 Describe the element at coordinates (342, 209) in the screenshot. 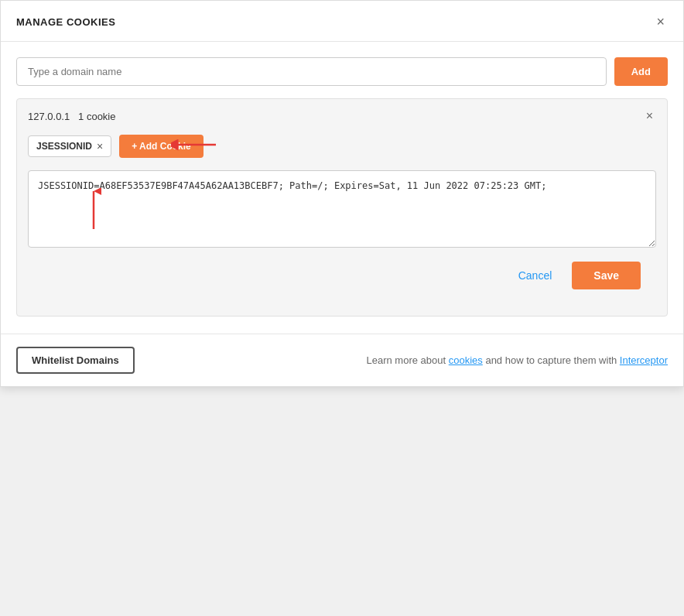

I see `cookie-value-textarea: JSESSIONID=A68EF53537E9BF47A45A62AA13BCE…` at that location.